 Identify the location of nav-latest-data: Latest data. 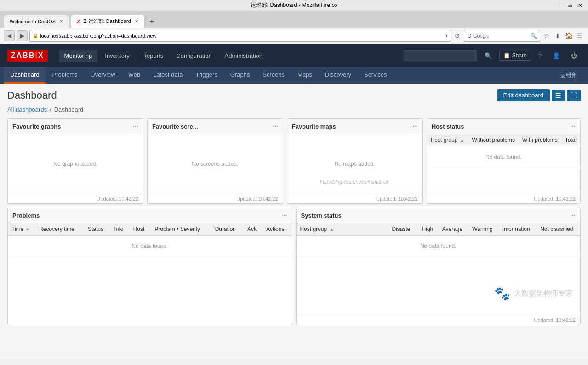
(168, 75).